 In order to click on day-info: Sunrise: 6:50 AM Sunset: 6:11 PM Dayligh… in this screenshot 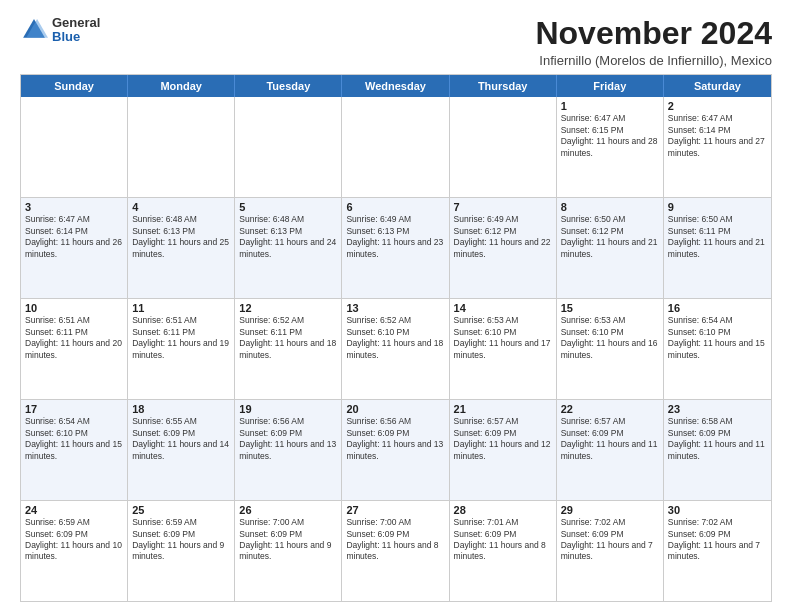, I will do `click(718, 237)`.